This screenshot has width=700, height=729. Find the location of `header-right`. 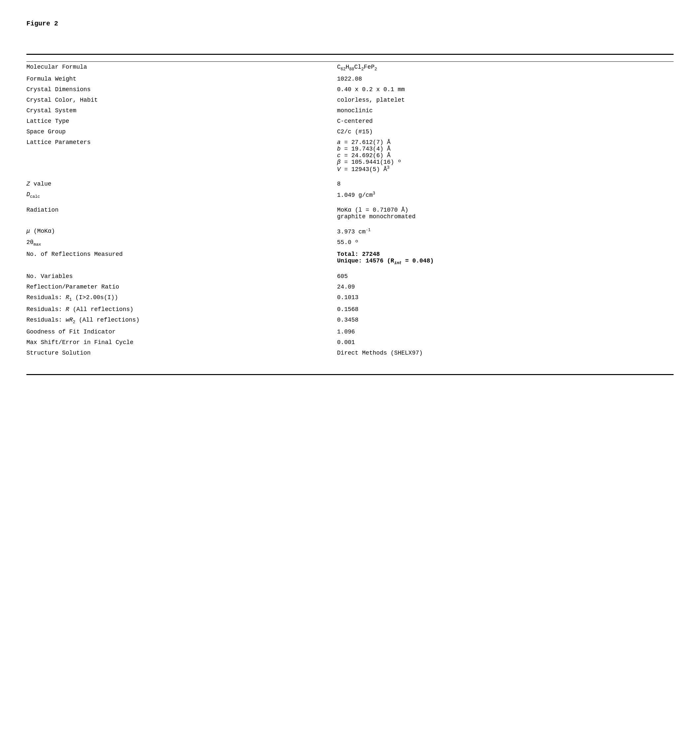

header-right is located at coordinates (505, 58).